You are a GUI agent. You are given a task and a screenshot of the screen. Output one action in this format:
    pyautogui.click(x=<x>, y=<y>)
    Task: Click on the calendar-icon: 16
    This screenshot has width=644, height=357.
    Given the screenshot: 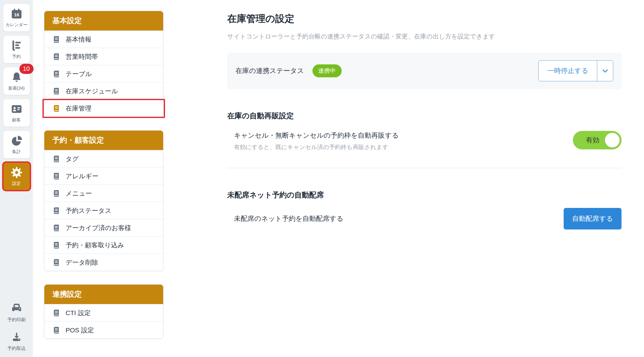 What is the action you would take?
    pyautogui.click(x=17, y=14)
    